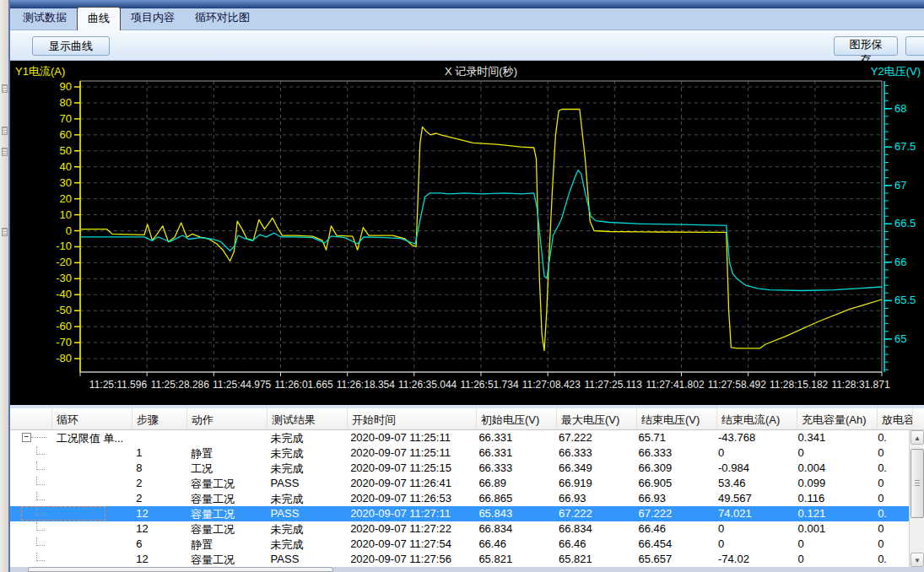 The height and width of the screenshot is (572, 924). I want to click on cell-vmax: 66.919, so click(594, 483).